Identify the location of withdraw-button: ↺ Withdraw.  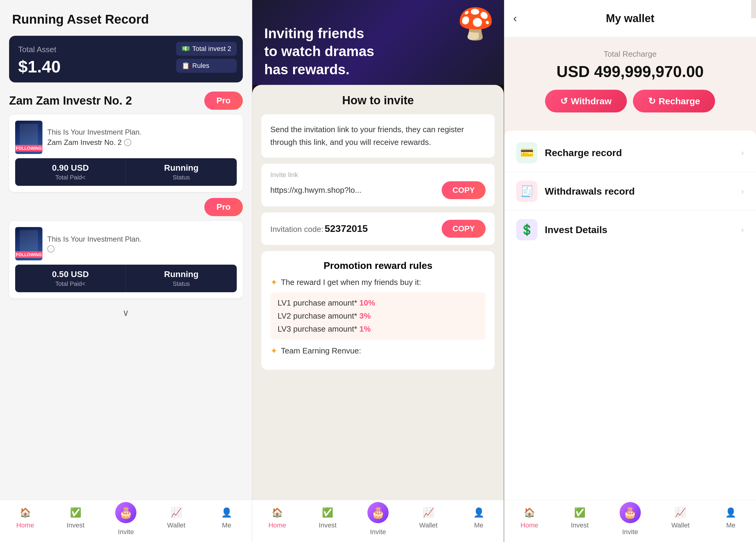
(586, 101).